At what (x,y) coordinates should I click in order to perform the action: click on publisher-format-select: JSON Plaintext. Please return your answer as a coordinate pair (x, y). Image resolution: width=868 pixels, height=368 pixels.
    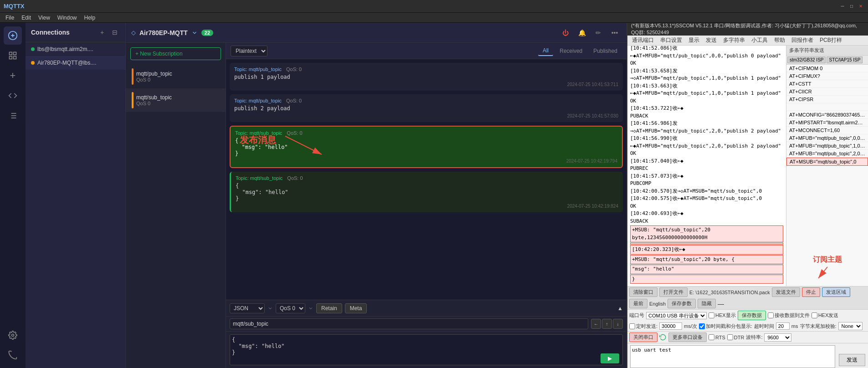
    Looking at the image, I should click on (247, 308).